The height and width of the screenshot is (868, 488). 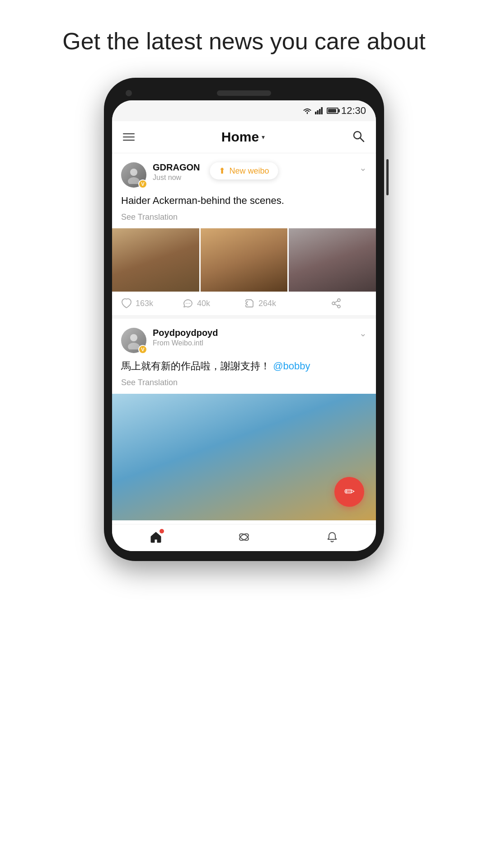 What do you see at coordinates (349, 492) in the screenshot?
I see `compose-fab-button: ✏` at bounding box center [349, 492].